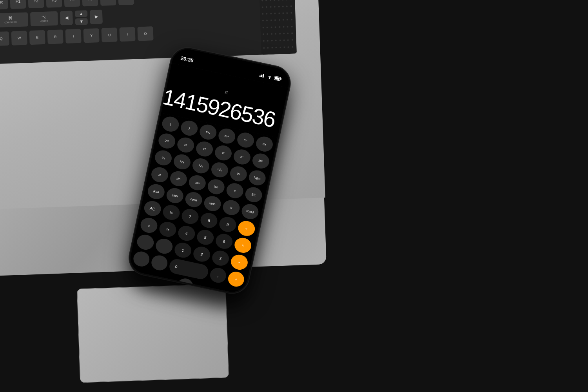 Image resolution: width=588 pixels, height=392 pixels. What do you see at coordinates (228, 224) in the screenshot?
I see `calc-btn-9: 9` at bounding box center [228, 224].